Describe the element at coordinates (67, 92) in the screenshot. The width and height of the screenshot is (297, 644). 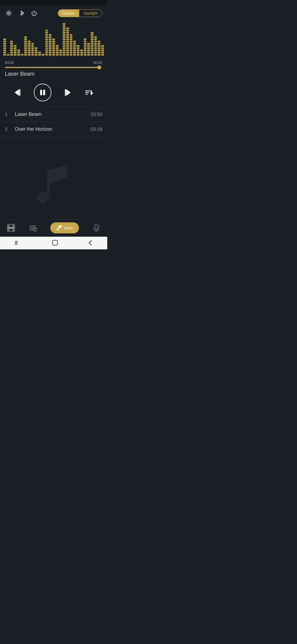
I see `next-button` at that location.